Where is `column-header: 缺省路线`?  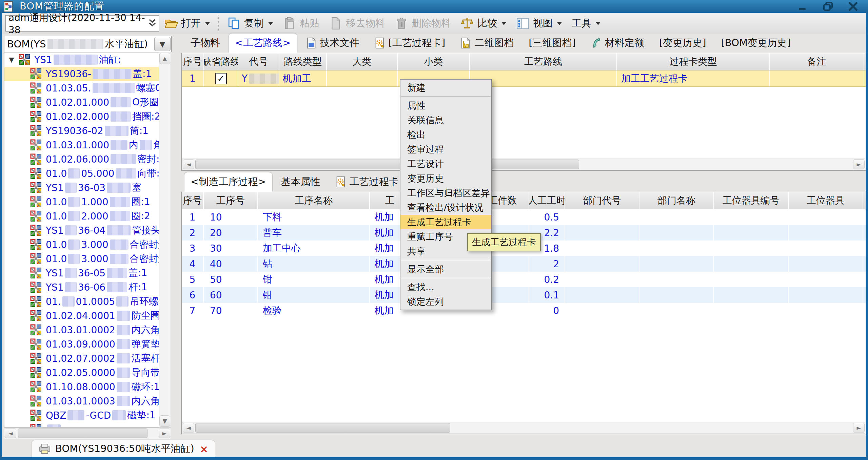
column-header: 缺省路线 is located at coordinates (221, 62).